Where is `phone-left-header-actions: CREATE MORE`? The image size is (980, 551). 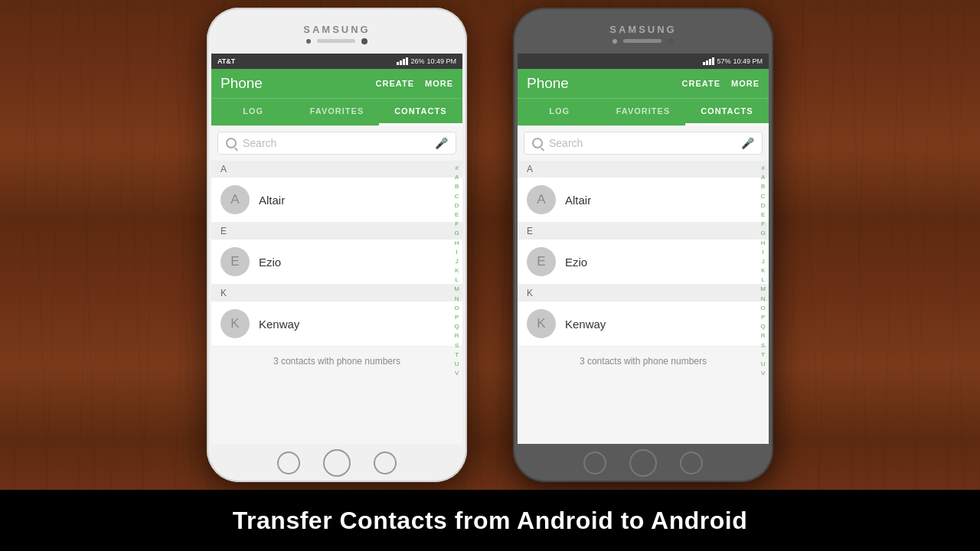 phone-left-header-actions: CREATE MORE is located at coordinates (415, 83).